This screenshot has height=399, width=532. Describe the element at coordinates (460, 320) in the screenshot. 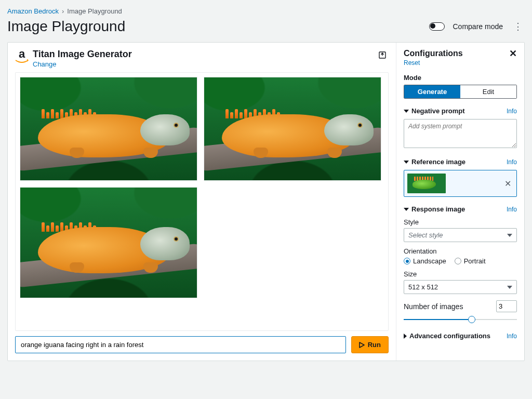

I see `num-images-slider` at that location.